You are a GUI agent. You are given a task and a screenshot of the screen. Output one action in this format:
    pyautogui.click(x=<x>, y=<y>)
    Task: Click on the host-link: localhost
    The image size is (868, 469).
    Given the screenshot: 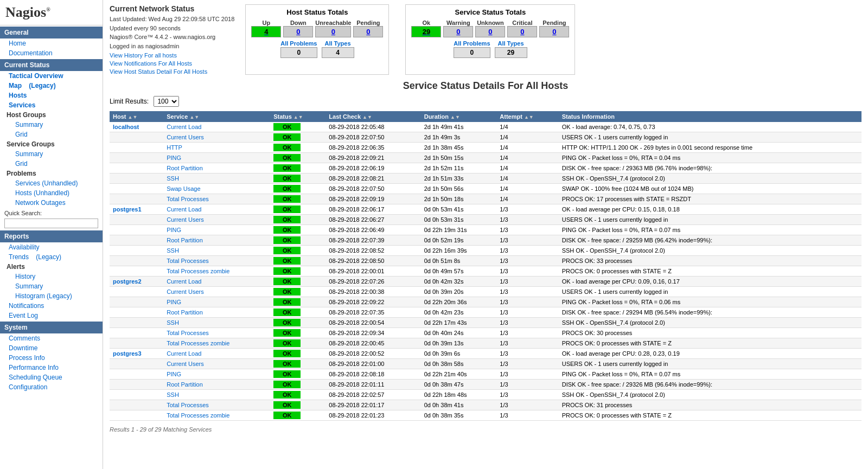 What is the action you would take?
    pyautogui.click(x=126, y=127)
    